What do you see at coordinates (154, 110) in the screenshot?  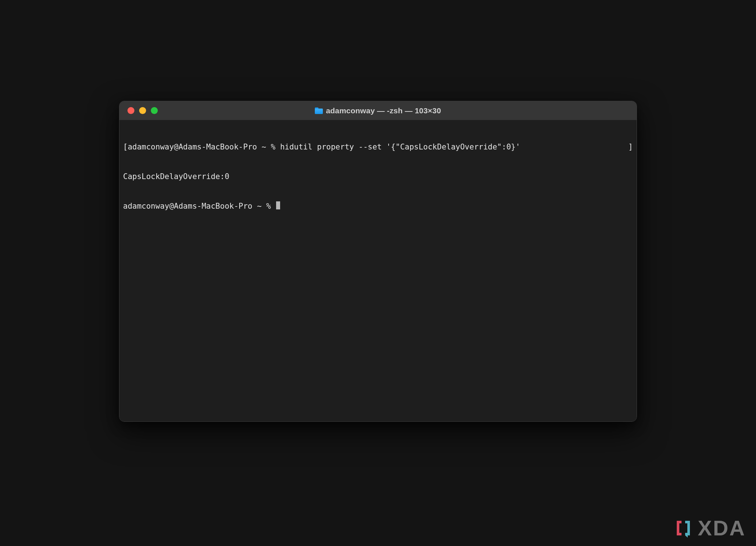 I see `zoom-button` at bounding box center [154, 110].